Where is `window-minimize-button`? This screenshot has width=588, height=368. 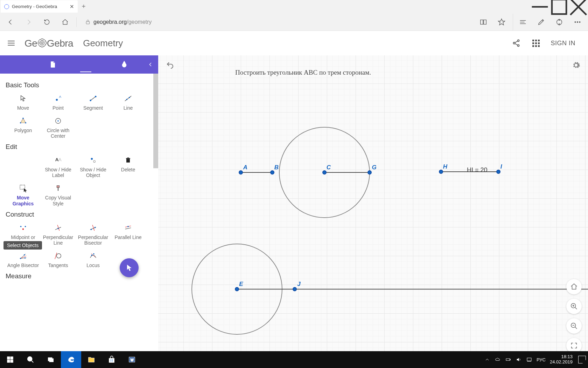 window-minimize-button is located at coordinates (540, 7).